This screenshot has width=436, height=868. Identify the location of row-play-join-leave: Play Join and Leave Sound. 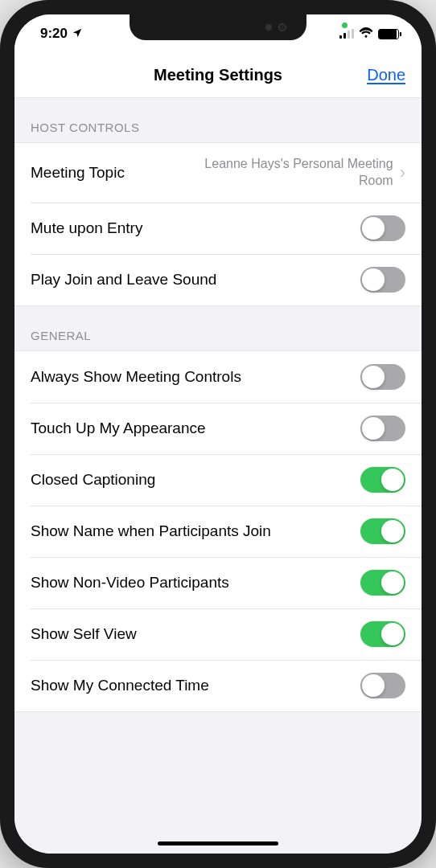
(218, 280).